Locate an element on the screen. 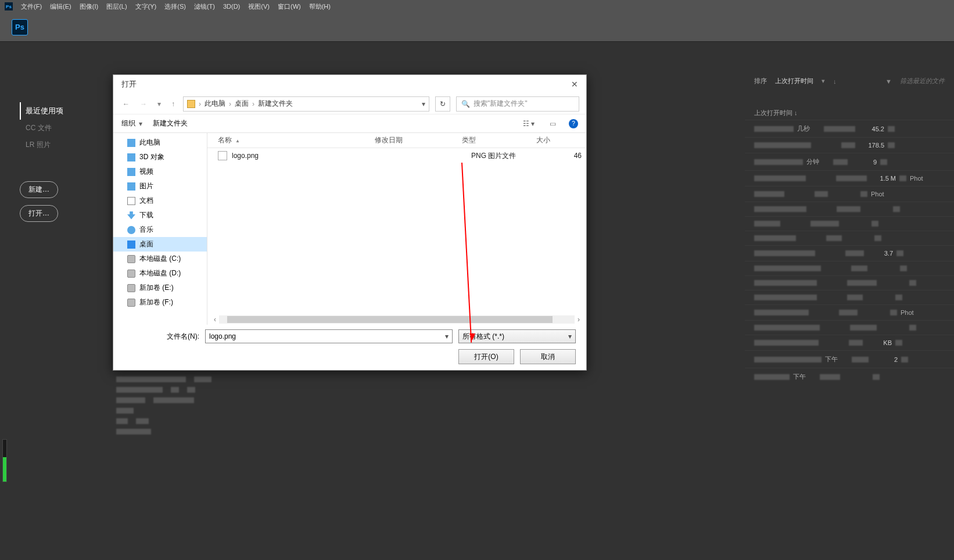  refresh-icon: ↻ is located at coordinates (443, 104).